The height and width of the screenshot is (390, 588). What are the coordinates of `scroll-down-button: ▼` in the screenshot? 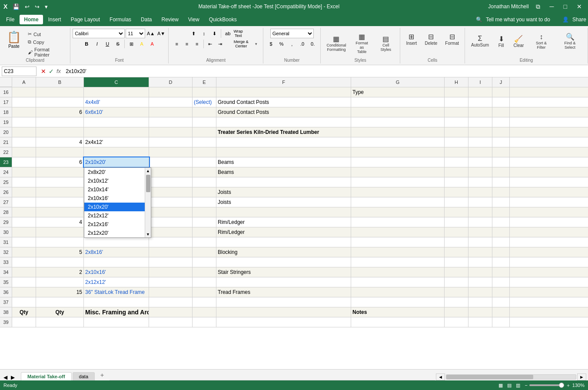 It's located at (148, 234).